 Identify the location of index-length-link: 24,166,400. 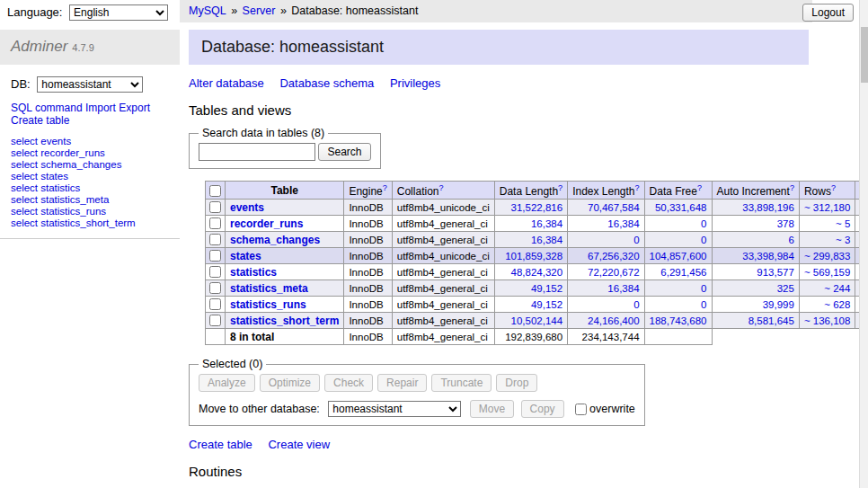
(614, 321).